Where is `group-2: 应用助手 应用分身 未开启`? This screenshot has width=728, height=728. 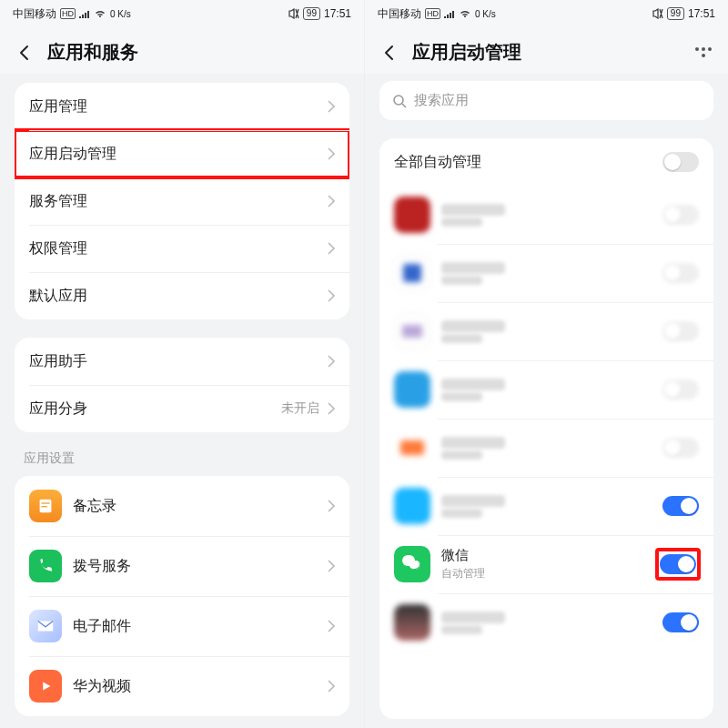
group-2: 应用助手 应用分身 未开启 is located at coordinates (182, 385).